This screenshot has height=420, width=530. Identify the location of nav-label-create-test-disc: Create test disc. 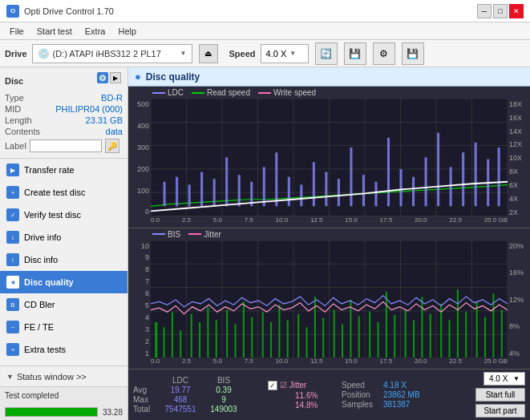
(55, 192).